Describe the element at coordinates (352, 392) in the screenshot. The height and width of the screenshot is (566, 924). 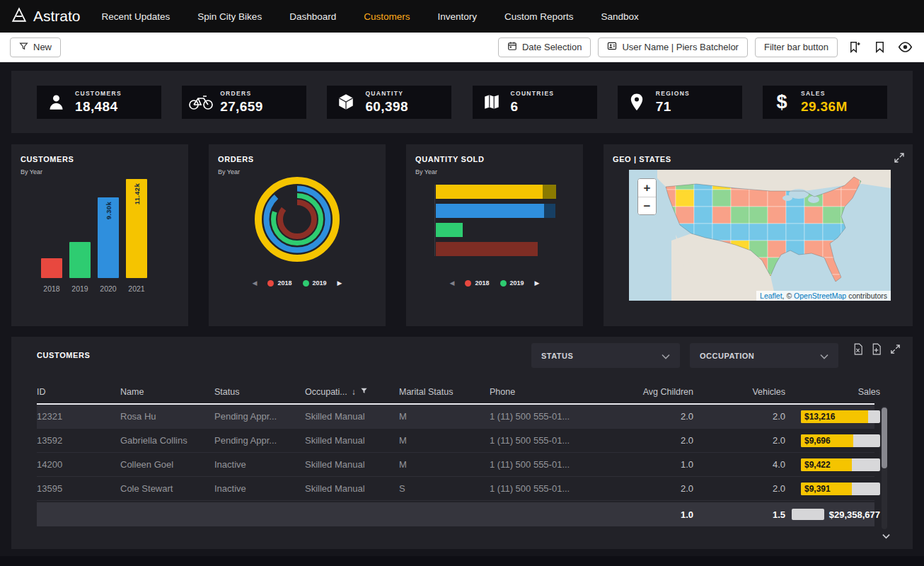
I see `column-header-occupati: Occupati...↓` at that location.